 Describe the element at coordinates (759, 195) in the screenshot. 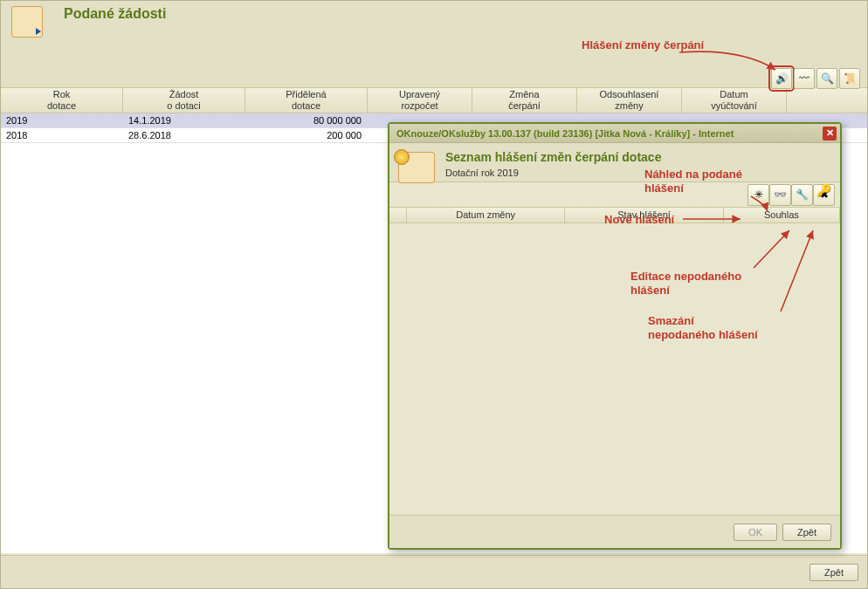

I see `new-icon: ✳` at that location.